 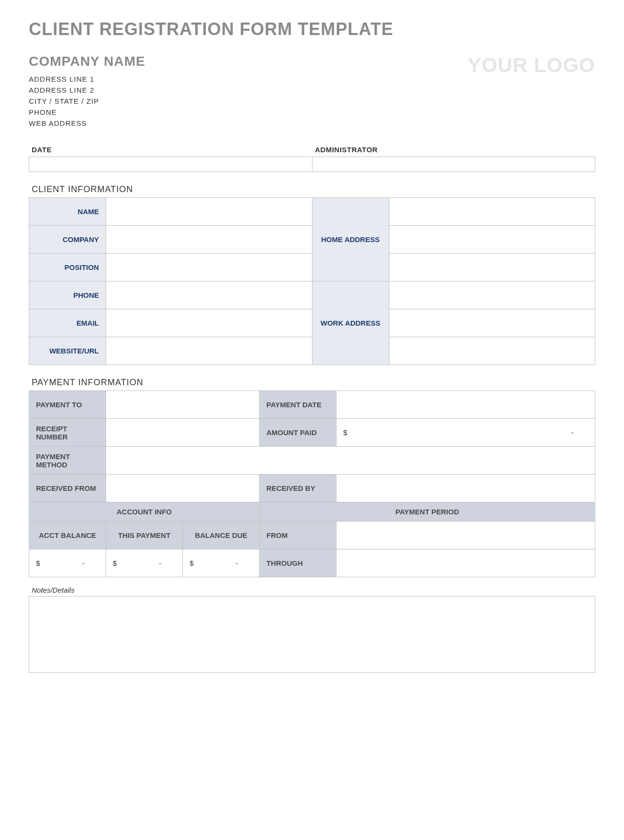 What do you see at coordinates (209, 323) in the screenshot?
I see `email-input` at bounding box center [209, 323].